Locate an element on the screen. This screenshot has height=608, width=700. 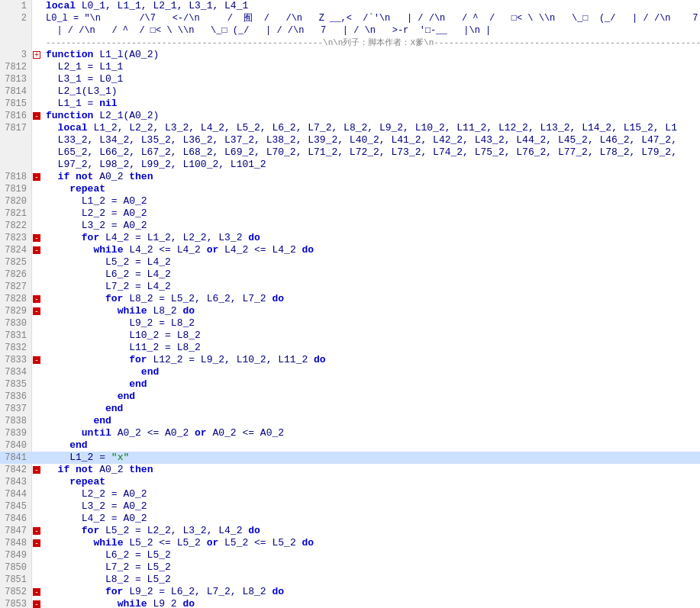
fold-icon-7852: - is located at coordinates (37, 592).